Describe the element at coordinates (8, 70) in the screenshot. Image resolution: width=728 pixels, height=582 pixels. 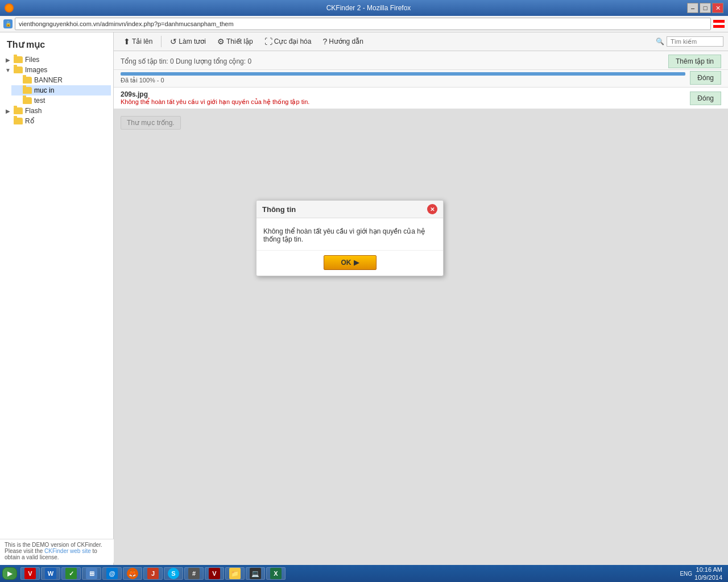
I see `expand-icon: ▼` at that location.